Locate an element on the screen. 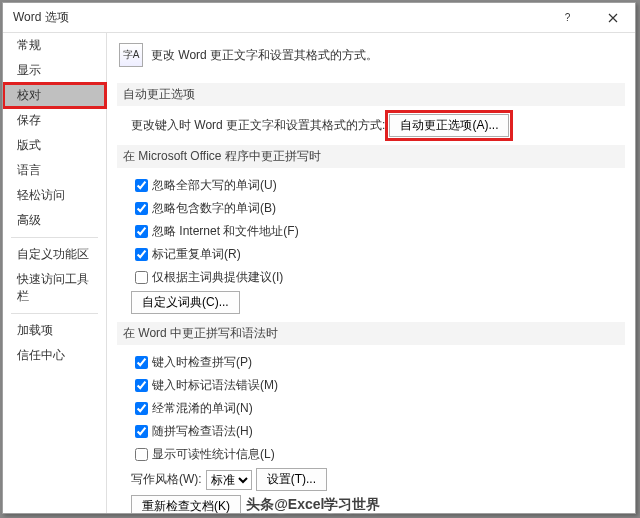  window-title: Word 选项 is located at coordinates (41, 18).